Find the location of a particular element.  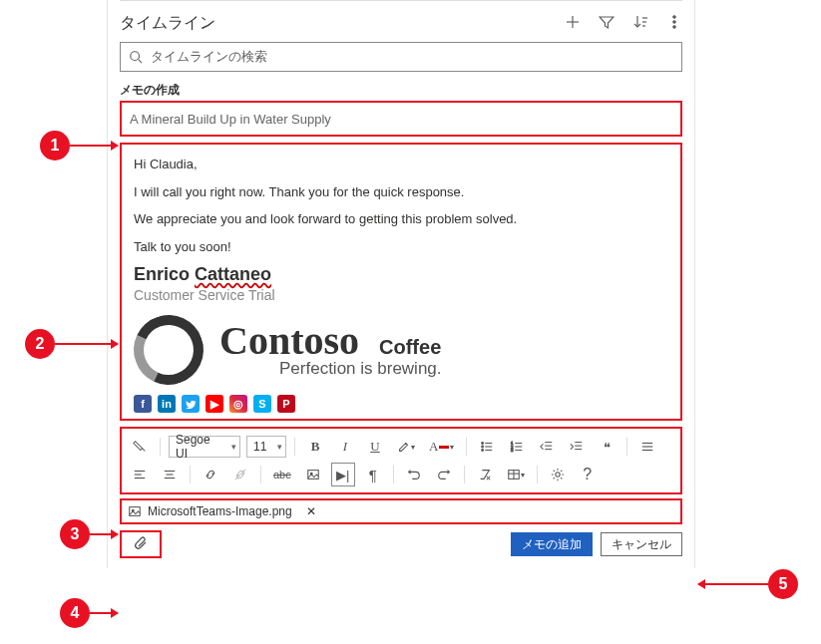

linkedin-icon: in is located at coordinates (167, 404).